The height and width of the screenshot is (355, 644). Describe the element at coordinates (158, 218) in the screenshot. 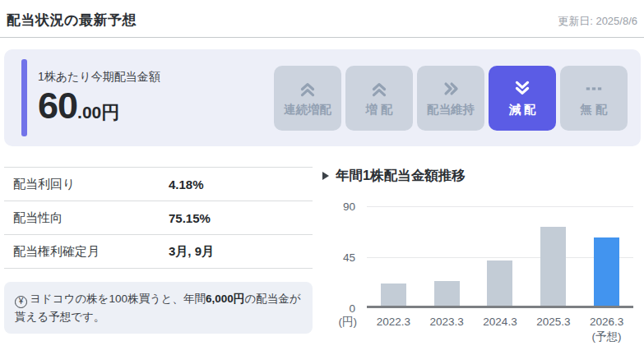

I see `metrics-table: 配当利回り 4.18% 配当性向 75.15% 配当権利確定月 3月, 9月` at that location.